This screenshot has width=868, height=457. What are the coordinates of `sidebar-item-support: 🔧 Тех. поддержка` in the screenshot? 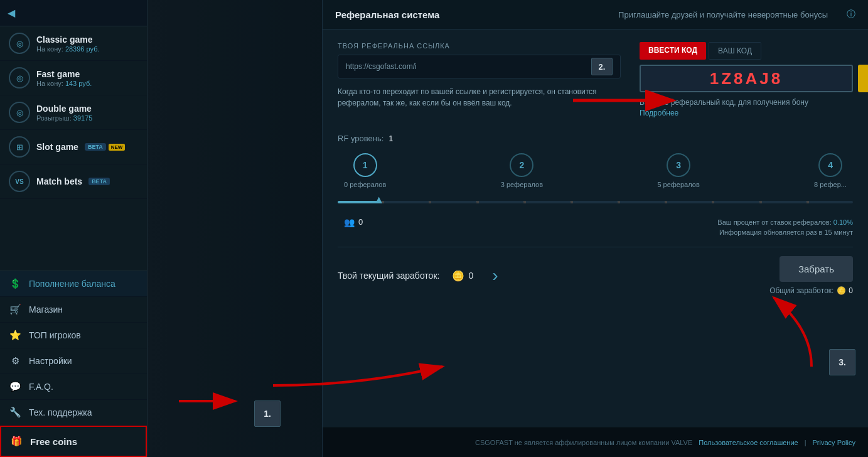 It's located at (73, 413).